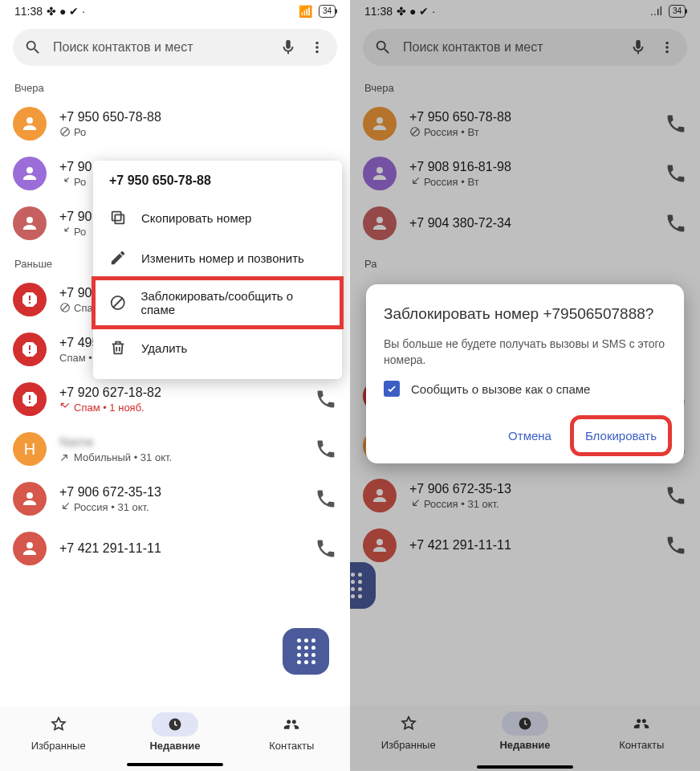 The width and height of the screenshot is (700, 771). I want to click on block-icon, so click(415, 132).